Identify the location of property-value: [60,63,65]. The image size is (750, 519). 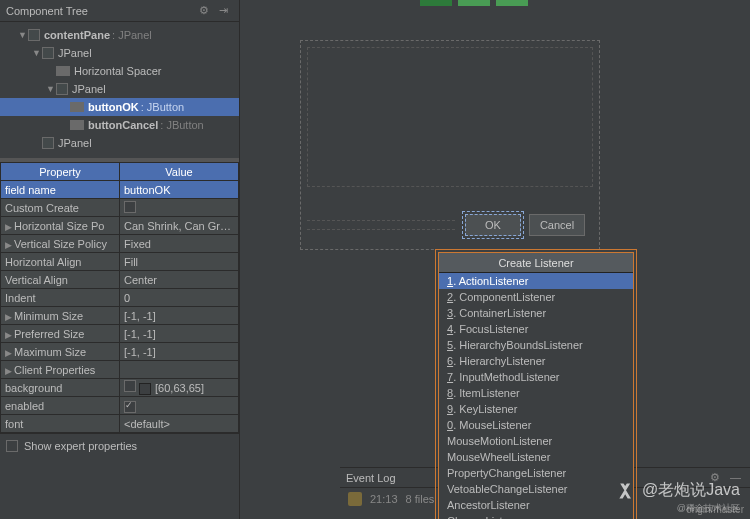
(180, 388).